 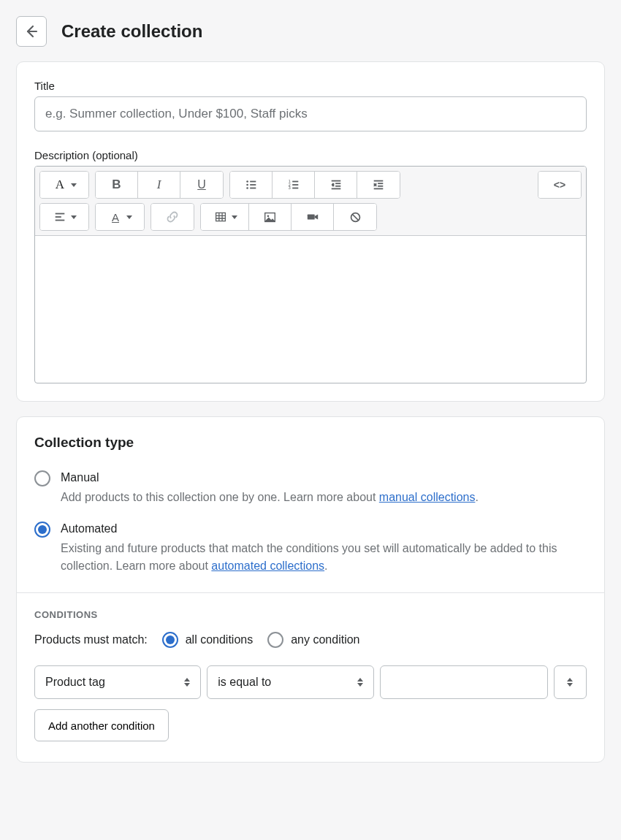 What do you see at coordinates (325, 640) in the screenshot?
I see `match-any-label: any condition` at bounding box center [325, 640].